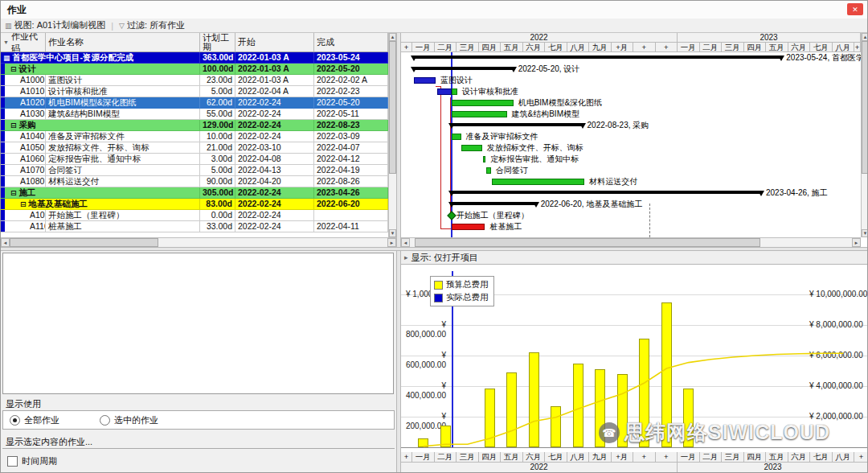 This screenshot has width=868, height=473. What do you see at coordinates (14, 420) in the screenshot?
I see `radio-all-activities` at bounding box center [14, 420].